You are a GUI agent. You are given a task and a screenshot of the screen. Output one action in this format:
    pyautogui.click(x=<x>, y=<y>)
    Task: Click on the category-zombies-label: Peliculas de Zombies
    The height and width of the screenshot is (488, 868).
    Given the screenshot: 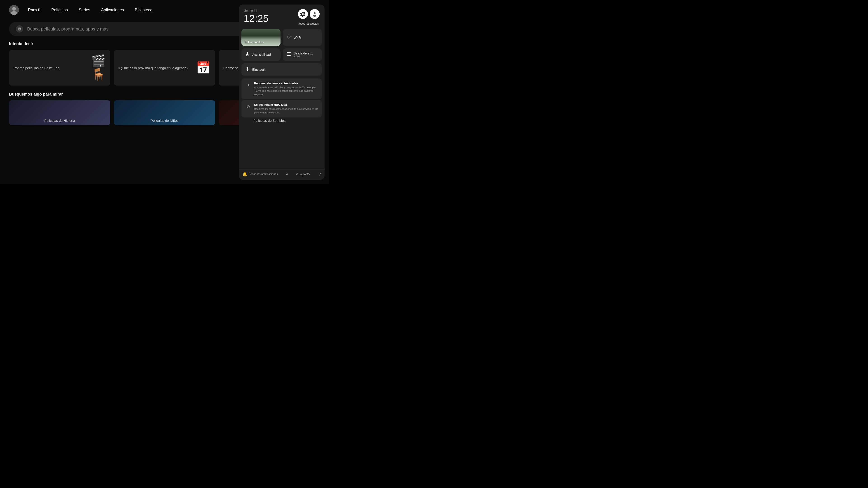 What is the action you would take?
    pyautogui.click(x=270, y=121)
    